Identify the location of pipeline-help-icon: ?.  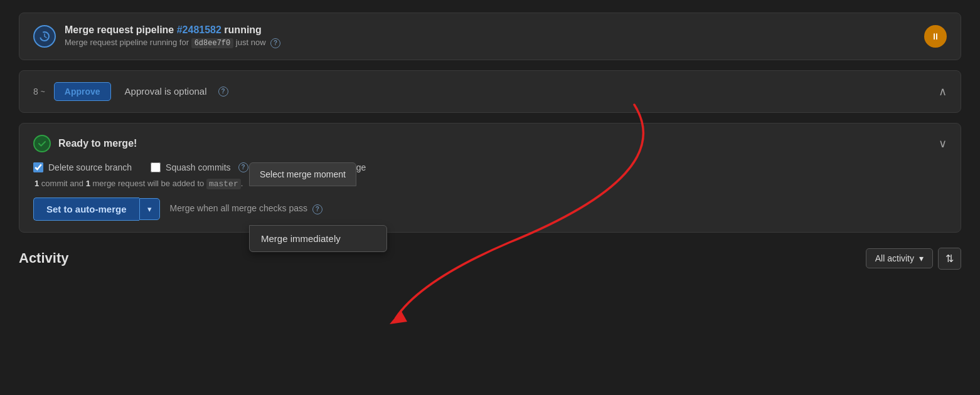
(275, 43).